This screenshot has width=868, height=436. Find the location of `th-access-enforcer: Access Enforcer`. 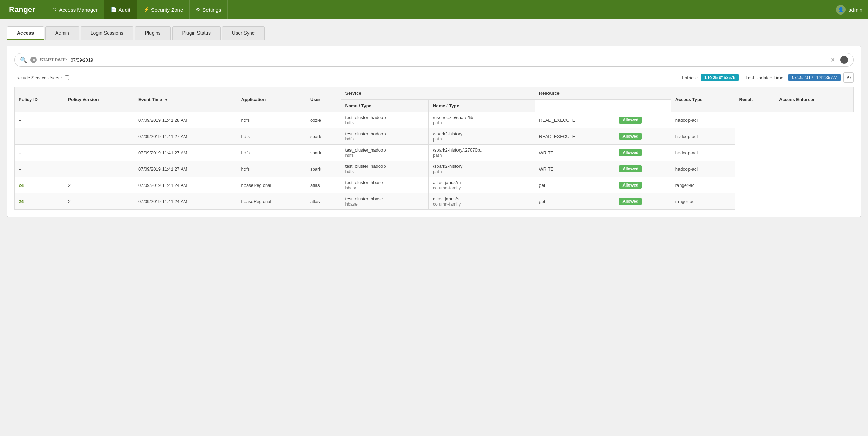

th-access-enforcer: Access Enforcer is located at coordinates (814, 100).